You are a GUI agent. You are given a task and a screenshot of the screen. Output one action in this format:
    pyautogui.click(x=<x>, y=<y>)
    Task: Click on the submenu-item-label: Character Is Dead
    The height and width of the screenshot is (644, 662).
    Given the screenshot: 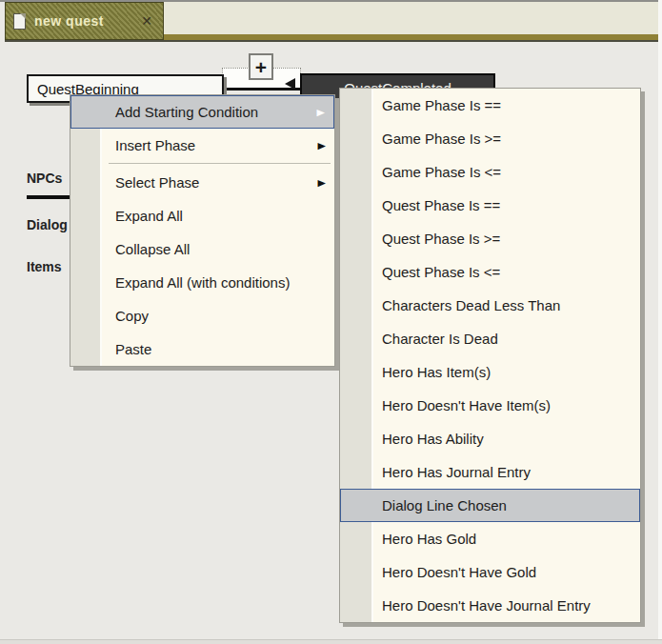 What is the action you would take?
    pyautogui.click(x=440, y=339)
    